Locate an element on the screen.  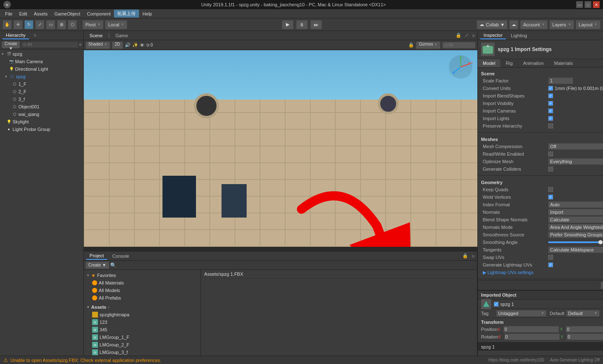
dd-smoothness-source: Prefer Smoothing Groups ▼ is located at coordinates (575, 235).